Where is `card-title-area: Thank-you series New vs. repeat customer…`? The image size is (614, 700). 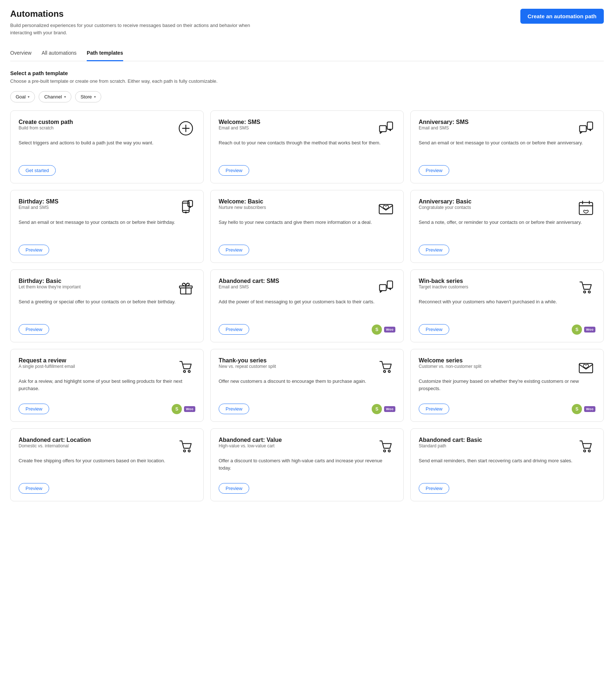
card-title-area: Thank-you series New vs. repeat customer… is located at coordinates (247, 365).